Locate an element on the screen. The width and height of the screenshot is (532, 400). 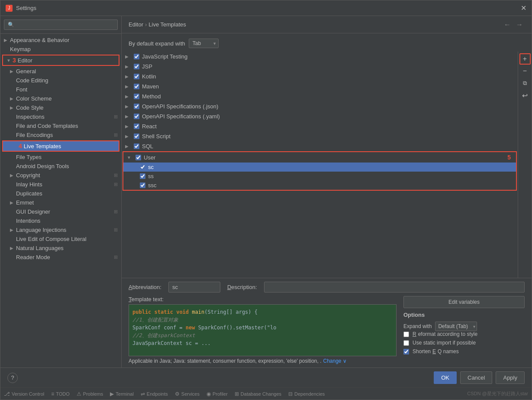
back-button: ← is located at coordinates (507, 25).